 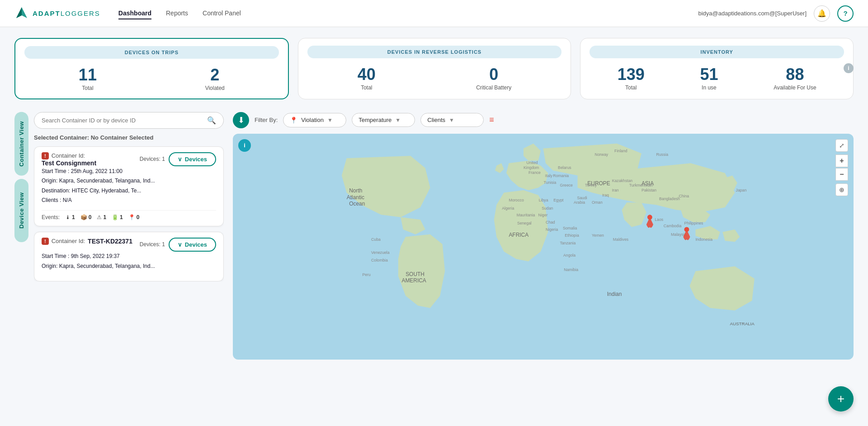 What do you see at coordinates (215, 88) in the screenshot?
I see `stat-label-violated: Violated` at bounding box center [215, 88].